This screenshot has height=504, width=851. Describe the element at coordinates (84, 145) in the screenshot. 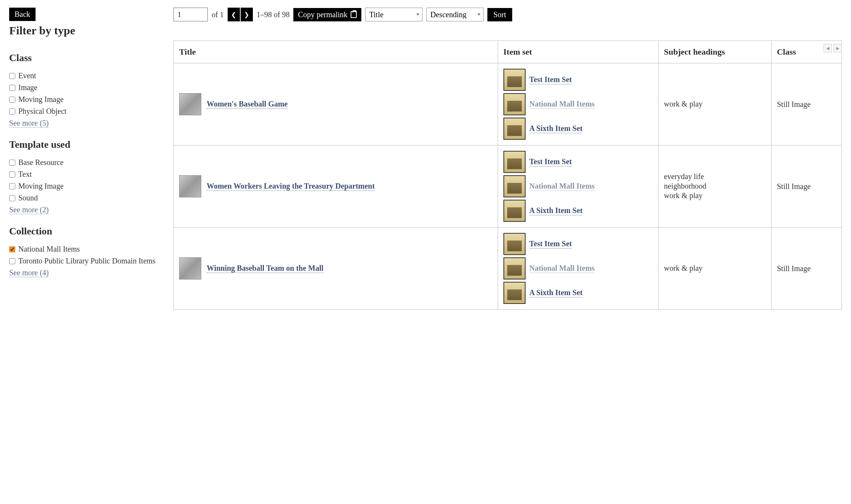

I see `facet-title: Template used` at that location.